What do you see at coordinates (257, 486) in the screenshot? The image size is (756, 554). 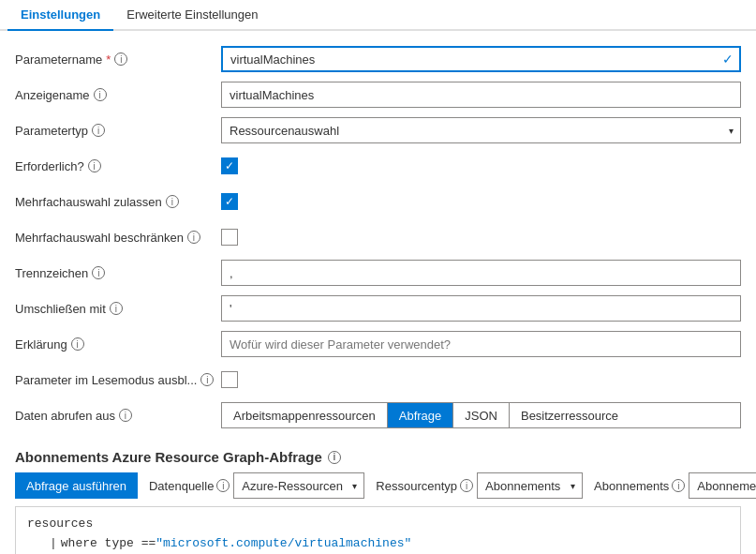 I see `datenquelle-group: Datenquelle i Azure-Ressourcen ▾` at bounding box center [257, 486].